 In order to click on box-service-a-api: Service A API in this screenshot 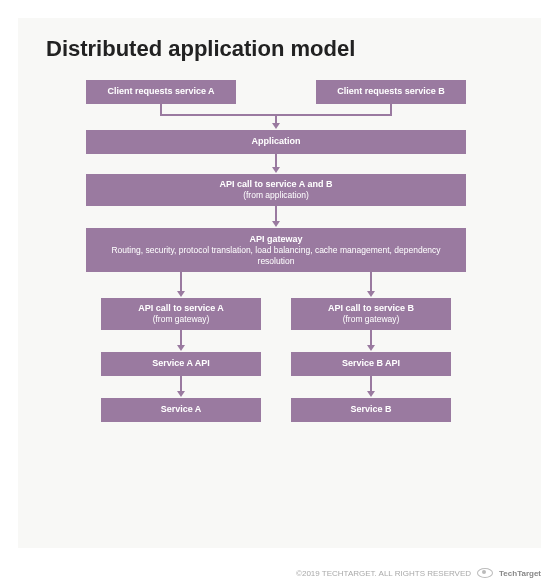, I will do `click(181, 364)`.